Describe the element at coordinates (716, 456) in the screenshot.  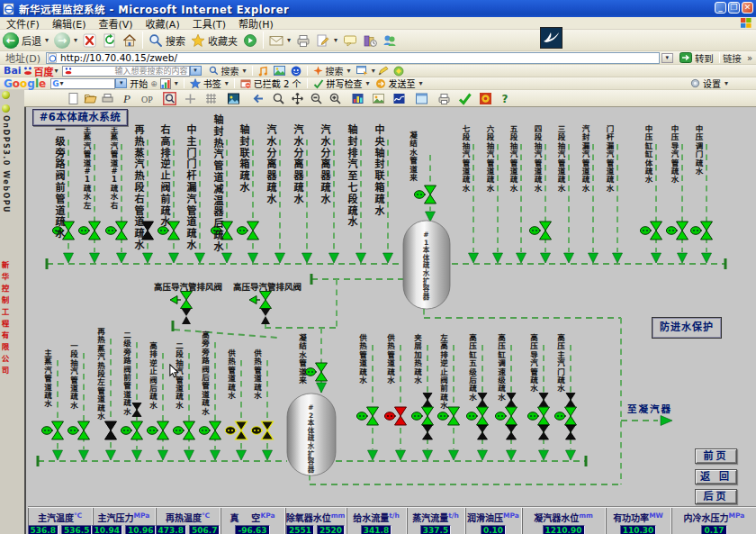
I see `prev-page-button: 前页` at that location.